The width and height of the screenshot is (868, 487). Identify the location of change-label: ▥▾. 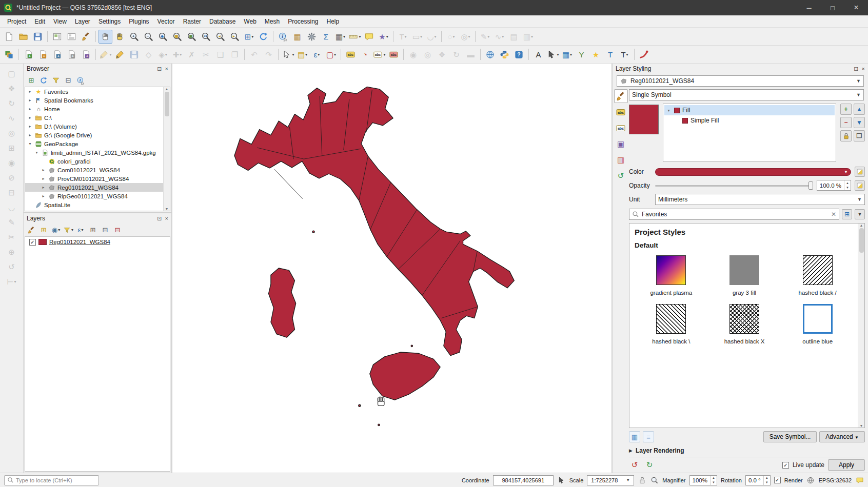
(528, 37).